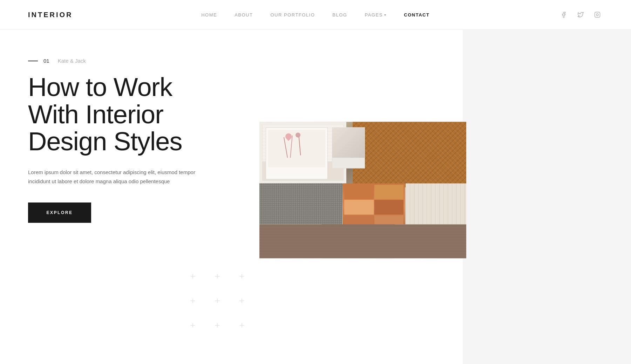 This screenshot has height=364, width=631. Describe the element at coordinates (409, 155) in the screenshot. I see `fabric-swatch-brown` at that location.